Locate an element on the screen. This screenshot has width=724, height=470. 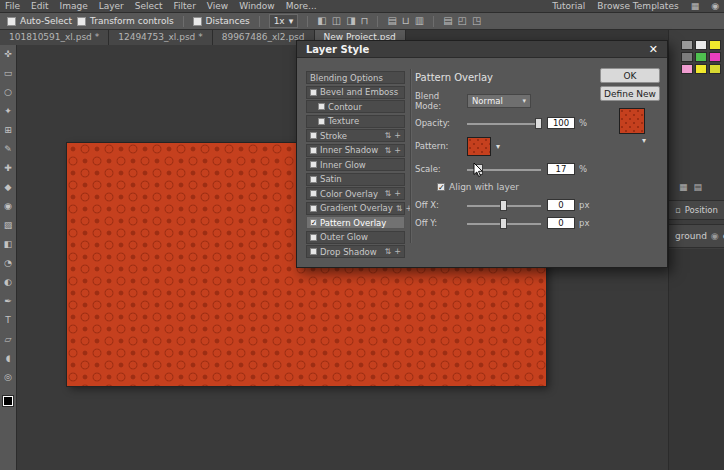
style-row-pattern-overlay: ✓ Pattern Overlay is located at coordinates (356, 222).